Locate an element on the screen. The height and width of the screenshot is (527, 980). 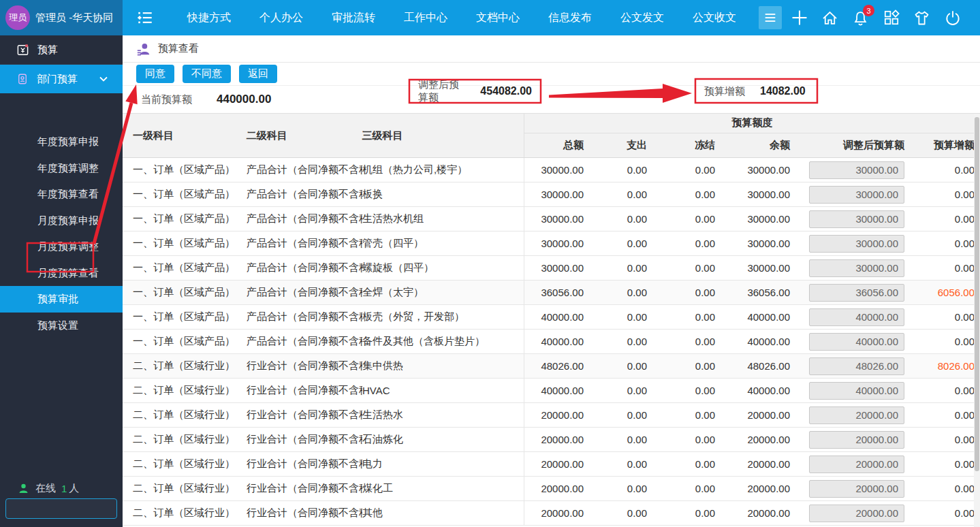
table-row: 一、订单（区域产品）产品合计（合同净额不含税...板换30000.000.000… is located at coordinates (552, 195).